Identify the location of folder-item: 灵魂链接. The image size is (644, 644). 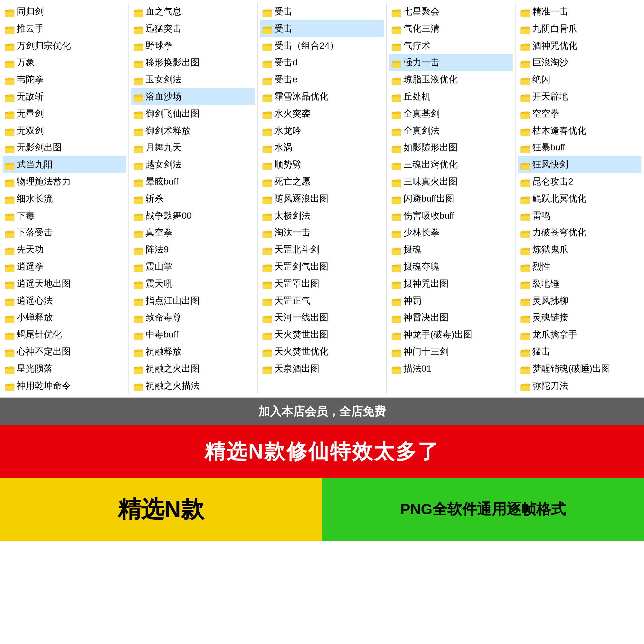
(580, 318).